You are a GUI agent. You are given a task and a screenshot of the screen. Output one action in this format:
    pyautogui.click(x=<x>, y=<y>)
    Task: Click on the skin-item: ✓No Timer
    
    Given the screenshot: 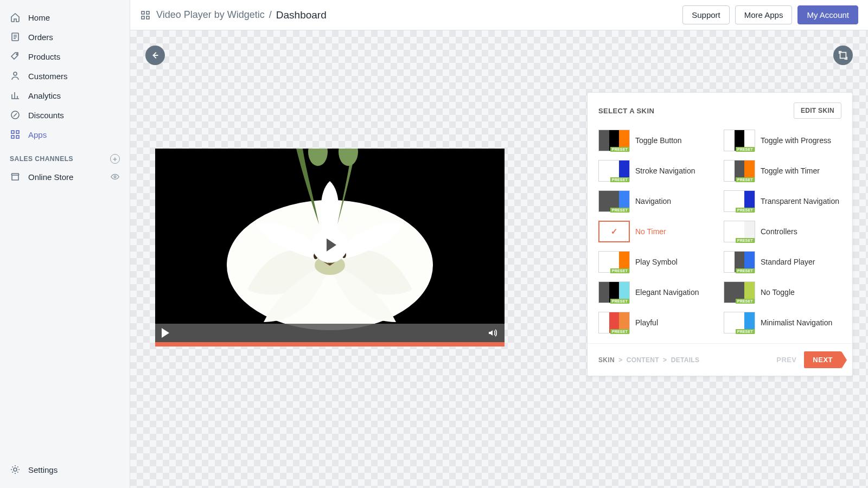 What is the action you would take?
    pyautogui.click(x=658, y=232)
    